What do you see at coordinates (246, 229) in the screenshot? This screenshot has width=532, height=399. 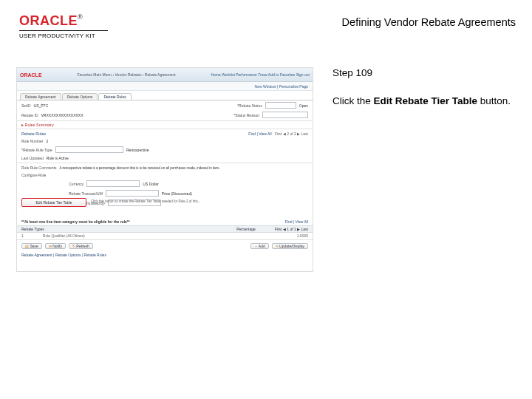 I see `col-percentage: Percentage` at bounding box center [246, 229].